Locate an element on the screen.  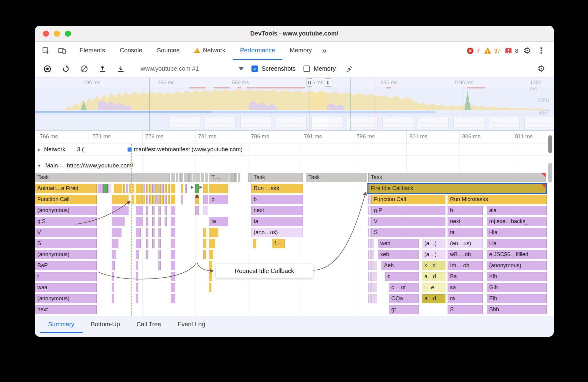
warning-badge: 37 is located at coordinates (492, 51).